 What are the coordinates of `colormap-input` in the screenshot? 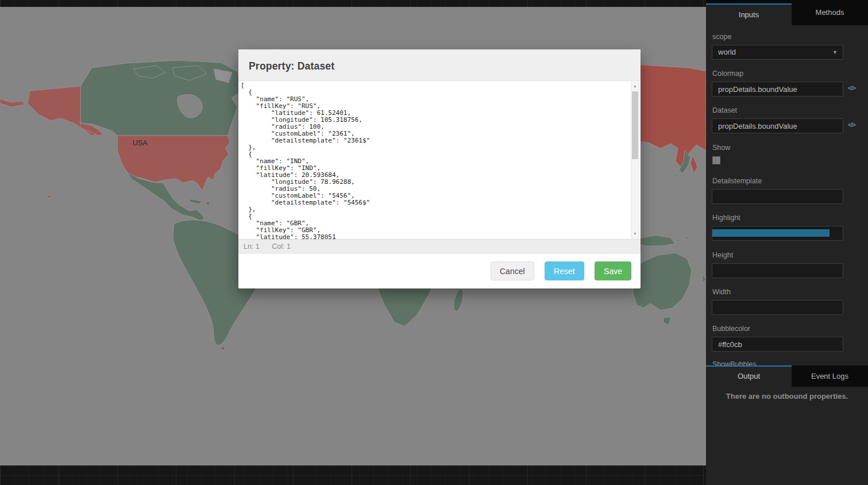 It's located at (778, 89).